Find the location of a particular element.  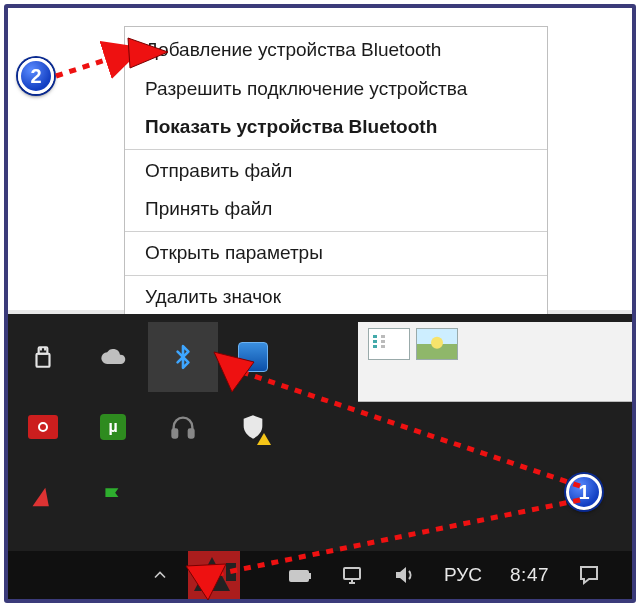

tray-bluetooth is located at coordinates (183, 357).